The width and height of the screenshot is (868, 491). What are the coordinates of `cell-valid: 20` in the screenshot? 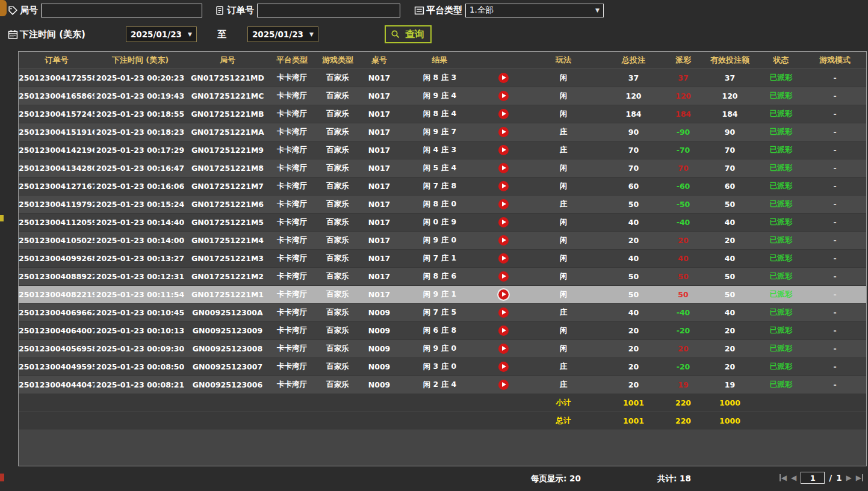 It's located at (730, 330).